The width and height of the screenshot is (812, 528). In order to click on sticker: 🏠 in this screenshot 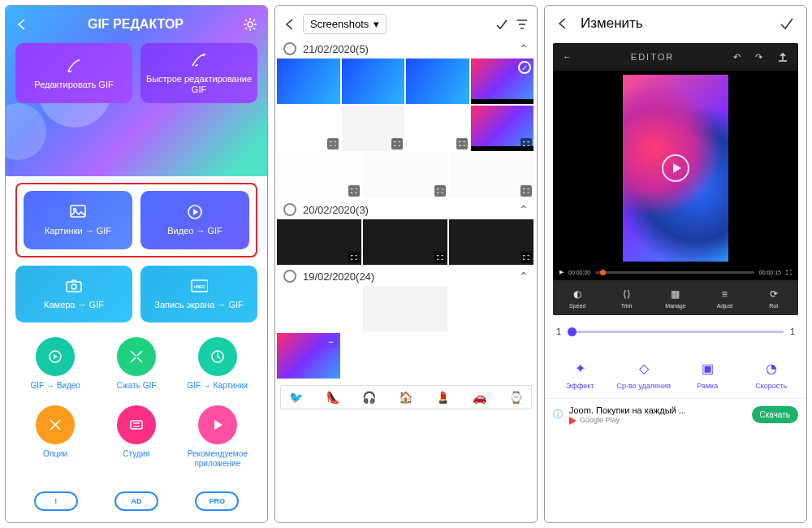, I will do `click(406, 397)`.